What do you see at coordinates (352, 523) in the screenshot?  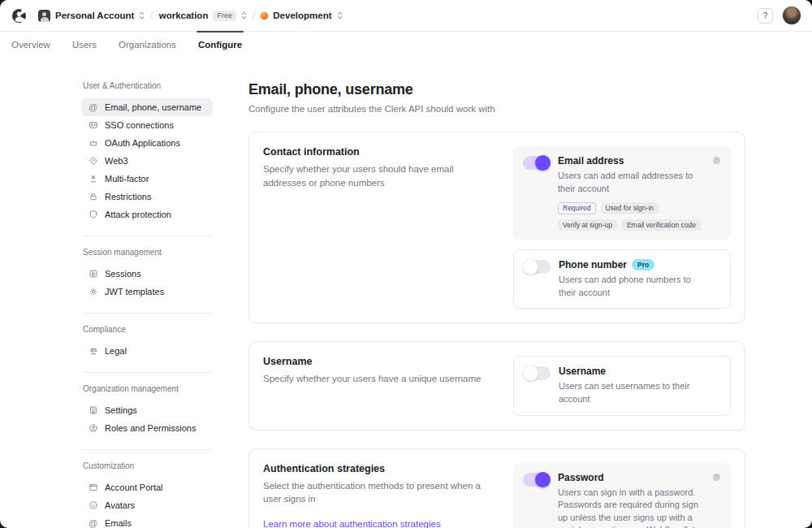 I see `learn-more-link: Learn more about authentication strategi…` at bounding box center [352, 523].